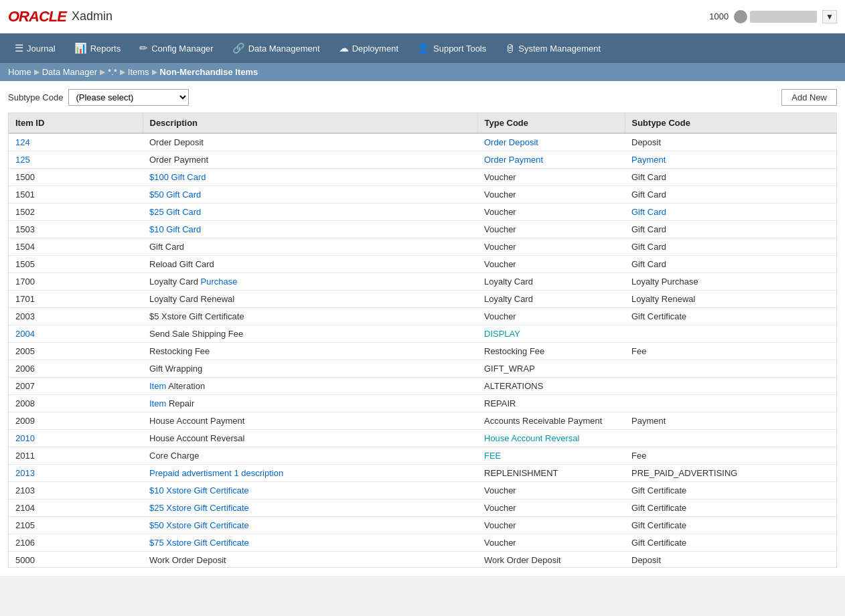 This screenshot has width=845, height=616. Describe the element at coordinates (23, 142) in the screenshot. I see `item-id-link: 124` at that location.